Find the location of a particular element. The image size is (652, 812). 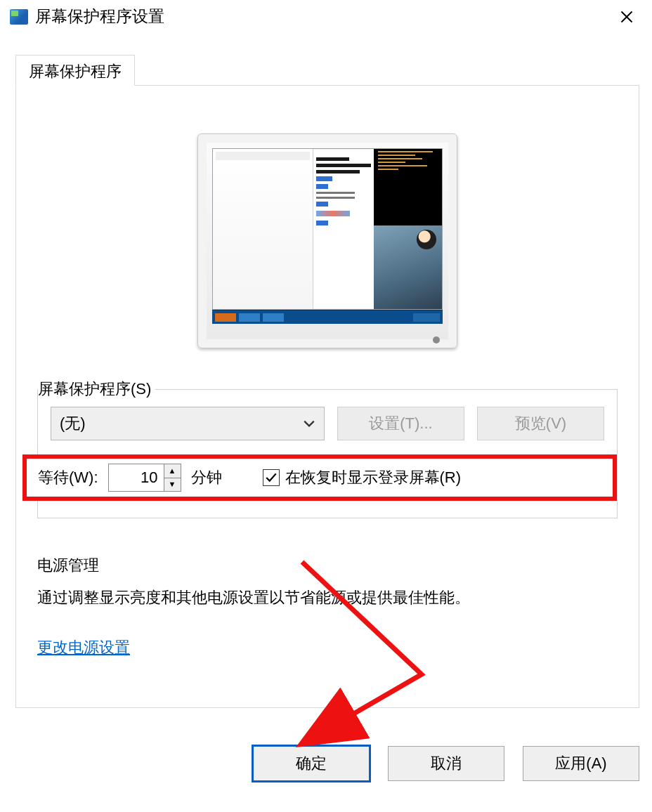

resume-login-label: 在恢复时显示登录屏幕(R) is located at coordinates (374, 478).